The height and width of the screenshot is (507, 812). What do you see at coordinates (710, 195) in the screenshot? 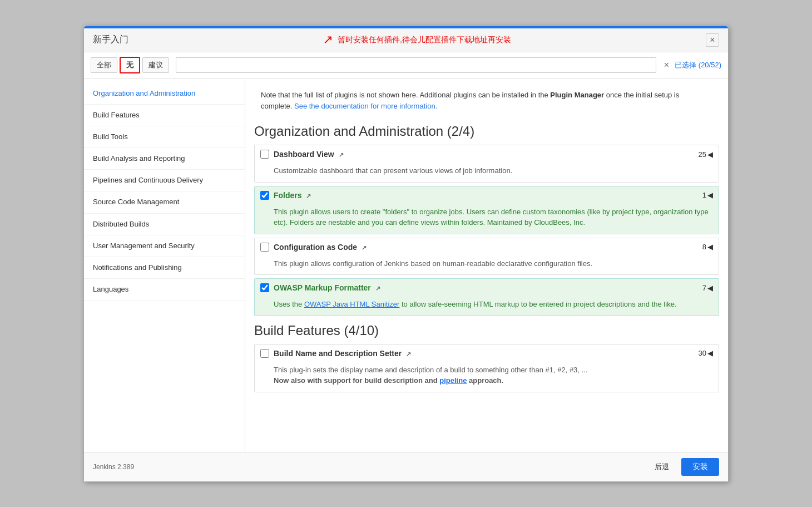
I see `plugin-folders-badge-icon: ◀` at bounding box center [710, 195].